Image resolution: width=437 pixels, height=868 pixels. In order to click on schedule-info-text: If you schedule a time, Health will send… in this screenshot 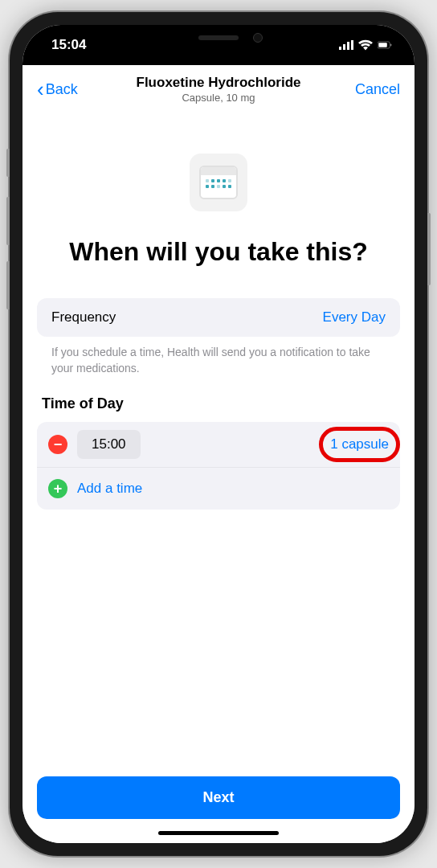, I will do `click(218, 366)`.